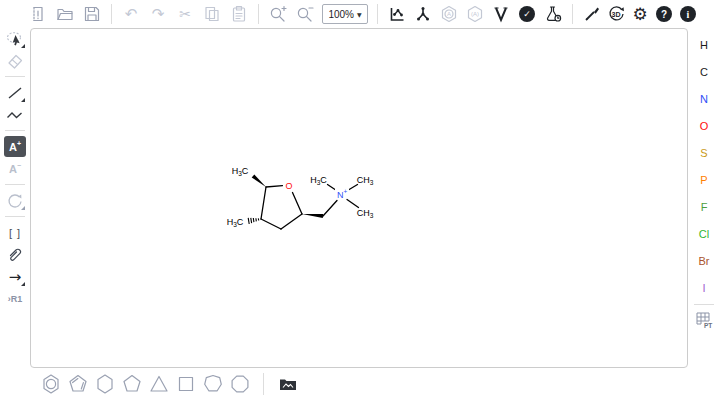 The width and height of the screenshot is (720, 400). Describe the element at coordinates (704, 318) in the screenshot. I see `periodic-table-button: PT` at that location.